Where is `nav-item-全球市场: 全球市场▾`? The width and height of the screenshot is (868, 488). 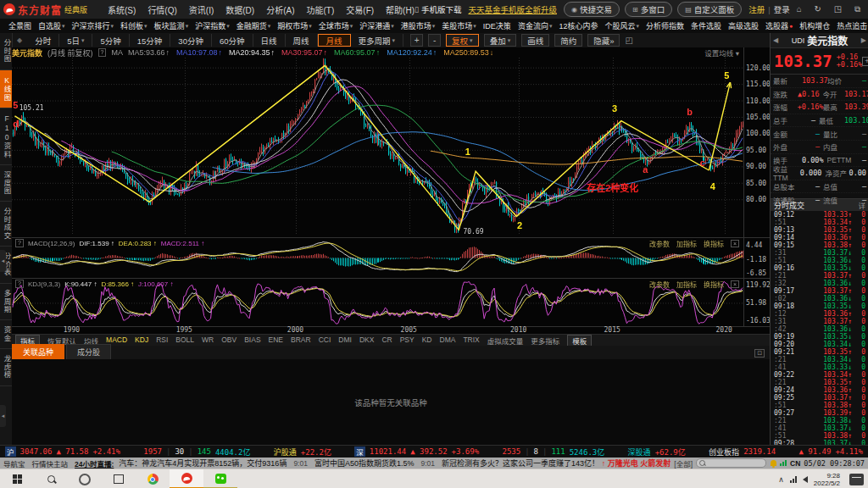
nav-item-全球市场: 全球市场▾ is located at coordinates (336, 25).